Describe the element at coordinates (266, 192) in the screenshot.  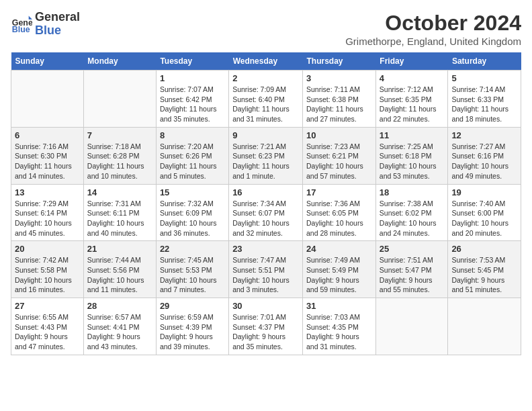
I see `day-number: 16` at that location.